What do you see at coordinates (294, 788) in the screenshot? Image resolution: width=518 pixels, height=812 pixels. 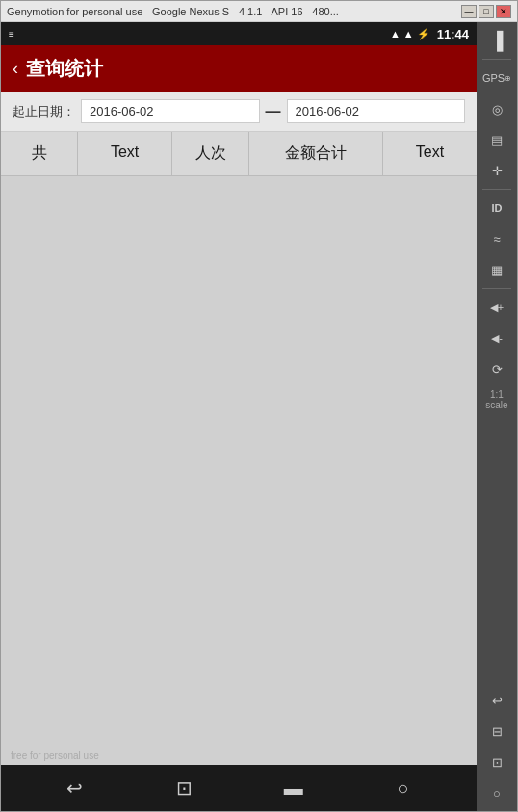 I see `nav-menu-button: ▬` at bounding box center [294, 788].